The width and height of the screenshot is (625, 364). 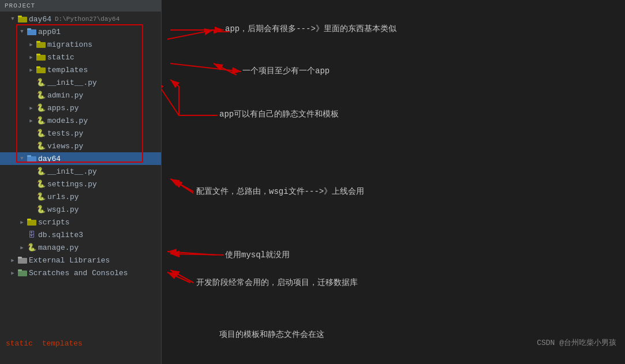 I want to click on tree-item-scripts: scripts, so click(x=81, y=222).